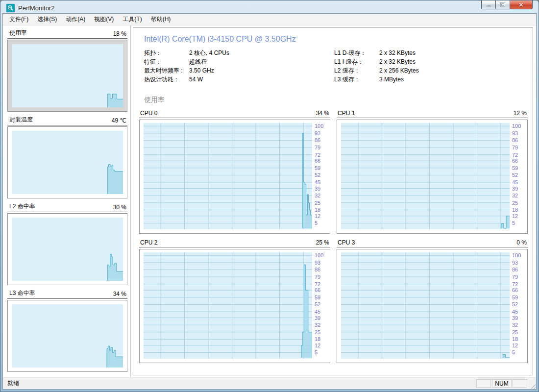 Image resolution: width=539 pixels, height=392 pixels. What do you see at coordinates (346, 243) in the screenshot?
I see `chart-label: CPU 3` at bounding box center [346, 243].